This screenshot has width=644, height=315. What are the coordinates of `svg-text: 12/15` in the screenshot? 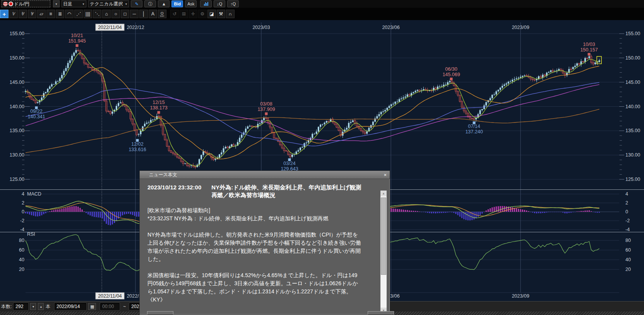 It's located at (159, 102).